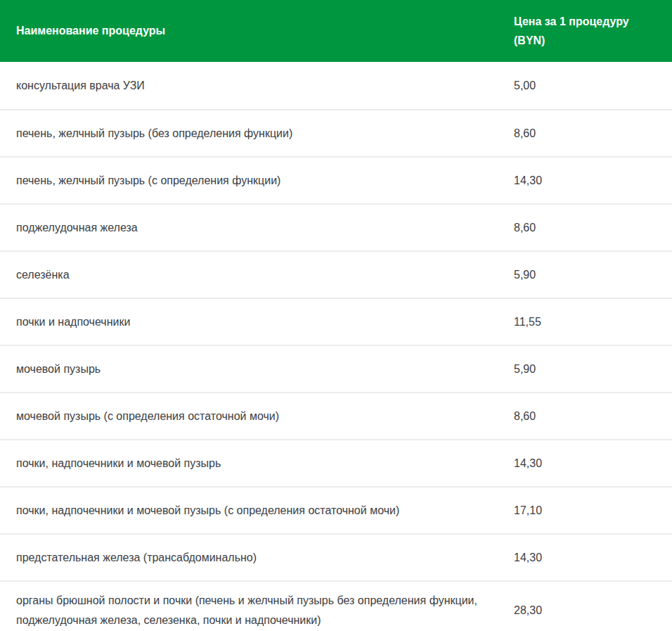 This screenshot has width=672, height=631. What do you see at coordinates (249, 511) in the screenshot?
I see `procedure-name-cell: почки, надпочечники и мочевой пузырь (с …` at bounding box center [249, 511].